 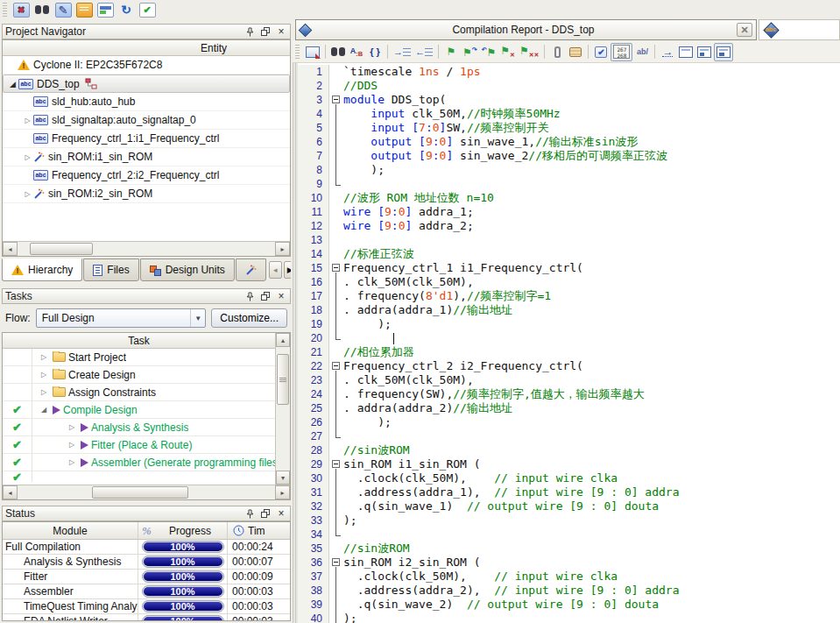 I want to click on code-line: 12wire [9:0] addra_2;, so click(x=569, y=226).